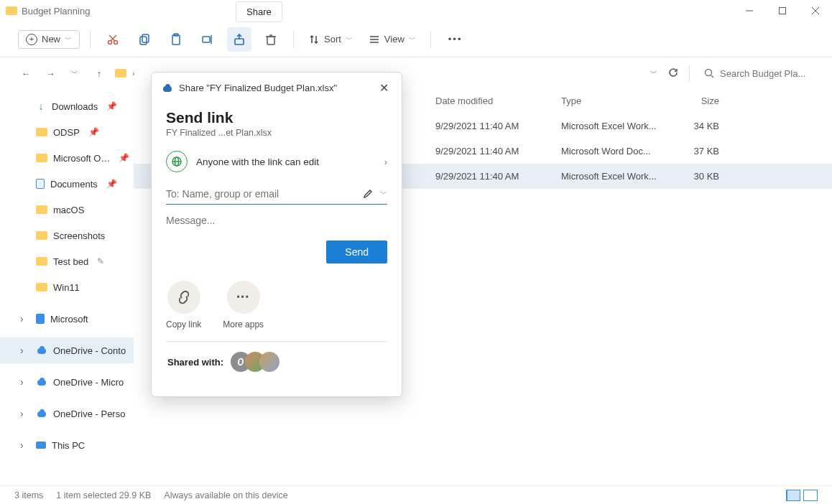 This screenshot has width=832, height=504. Describe the element at coordinates (67, 350) in the screenshot. I see `sidebar-item: OneDrive - Conto` at that location.